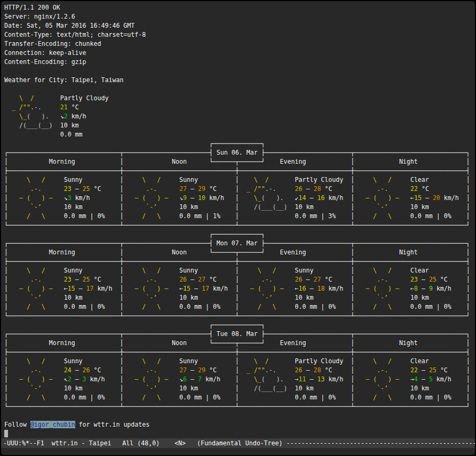  What do you see at coordinates (240, 53) in the screenshot?
I see `terminal-line: Connection: keep-alive` at bounding box center [240, 53].